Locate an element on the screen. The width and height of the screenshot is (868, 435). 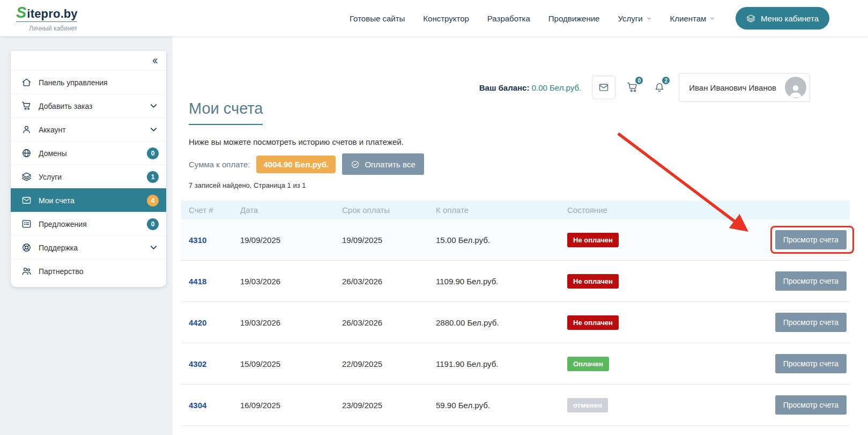
nav-item-label: Разработка is located at coordinates (509, 18).